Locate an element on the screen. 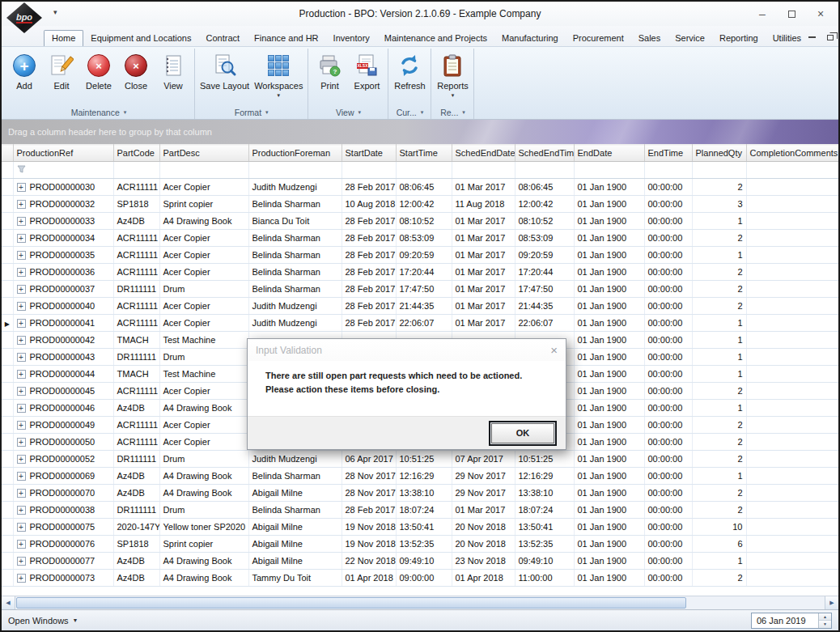 The image size is (840, 632). cell-plannedqty: 1 is located at coordinates (719, 256).